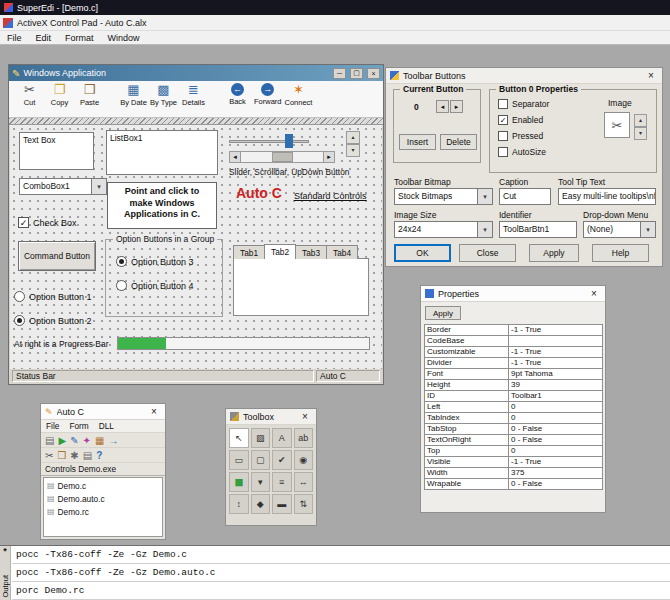 The height and width of the screenshot is (600, 670). What do you see at coordinates (48, 222) in the screenshot?
I see `checkbox-control: ✓ Check Box` at bounding box center [48, 222].